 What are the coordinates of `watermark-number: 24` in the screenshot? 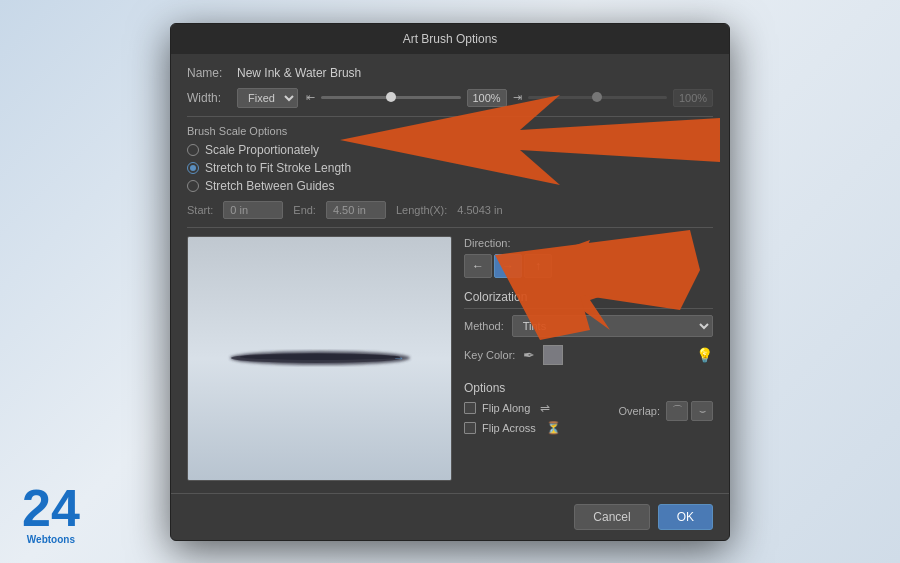 It's located at (51, 508).